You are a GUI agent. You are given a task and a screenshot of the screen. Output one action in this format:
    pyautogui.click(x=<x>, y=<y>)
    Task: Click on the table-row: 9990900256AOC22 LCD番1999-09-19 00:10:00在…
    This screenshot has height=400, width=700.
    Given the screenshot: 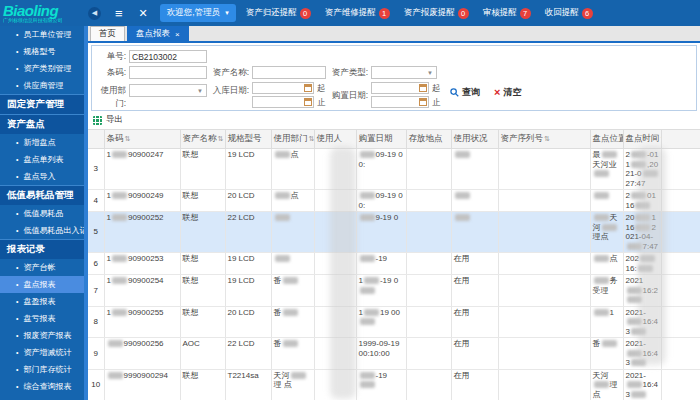 What is the action you would take?
    pyautogui.click(x=394, y=354)
    